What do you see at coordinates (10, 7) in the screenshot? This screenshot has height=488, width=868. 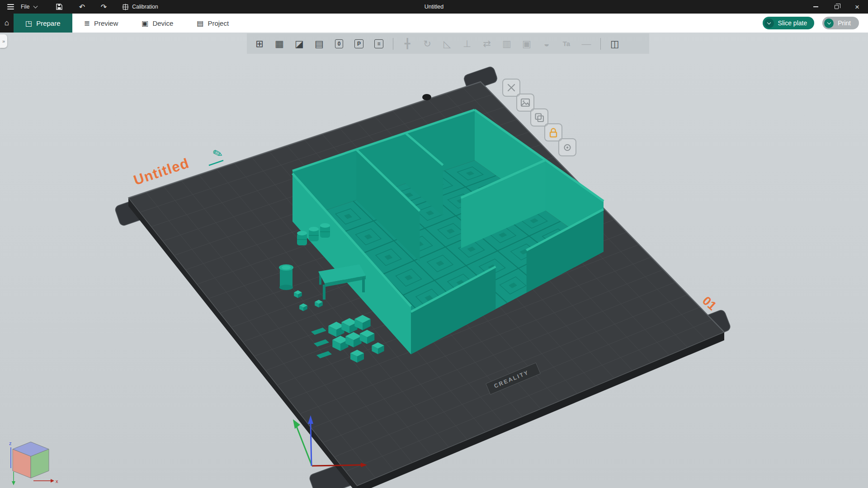 I see `main-menu-button` at bounding box center [10, 7].